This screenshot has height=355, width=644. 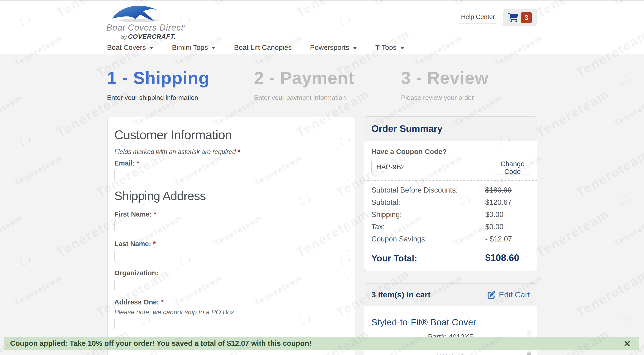 What do you see at coordinates (394, 258) in the screenshot?
I see `your-total-label: Your Total:` at bounding box center [394, 258].